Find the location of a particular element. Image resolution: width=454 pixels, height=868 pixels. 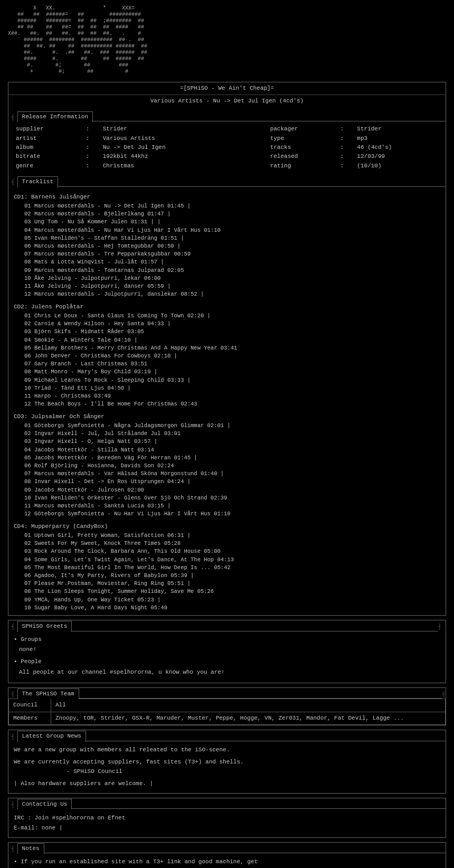

track-line: 12 The Beach Boys - I'll Be Home For Chr… is located at coordinates (227, 404).